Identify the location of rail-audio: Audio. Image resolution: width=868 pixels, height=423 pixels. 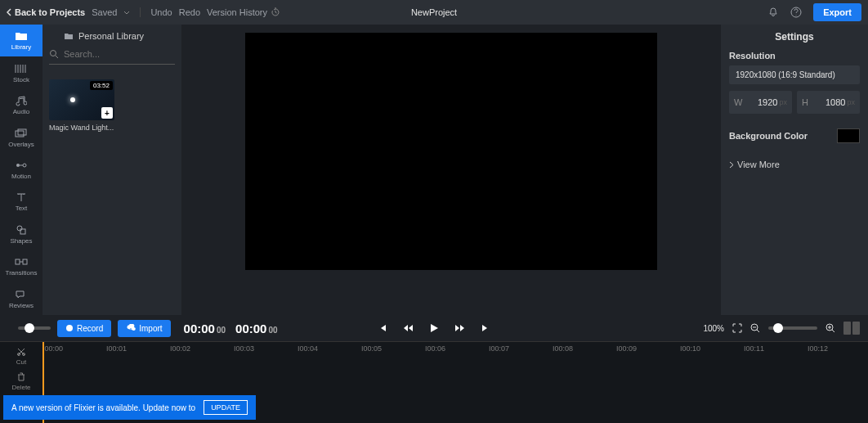
(21, 105).